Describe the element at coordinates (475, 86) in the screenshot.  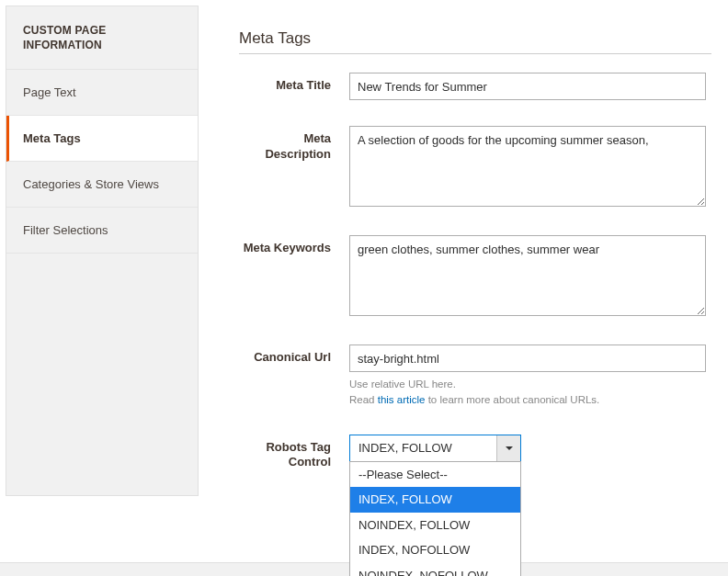
I see `row-meta-title: Meta Title` at that location.